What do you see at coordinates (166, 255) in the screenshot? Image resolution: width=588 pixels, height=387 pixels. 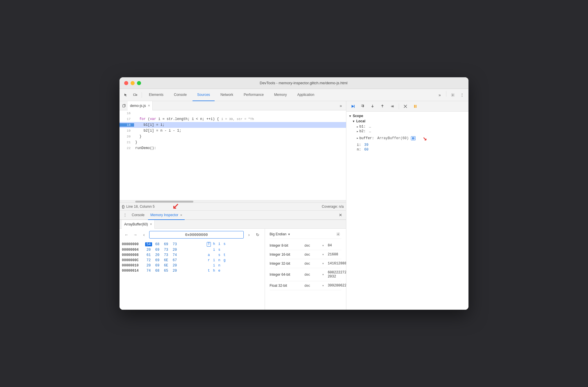 I see `hex-byte-2-2: 73` at bounding box center [166, 255].